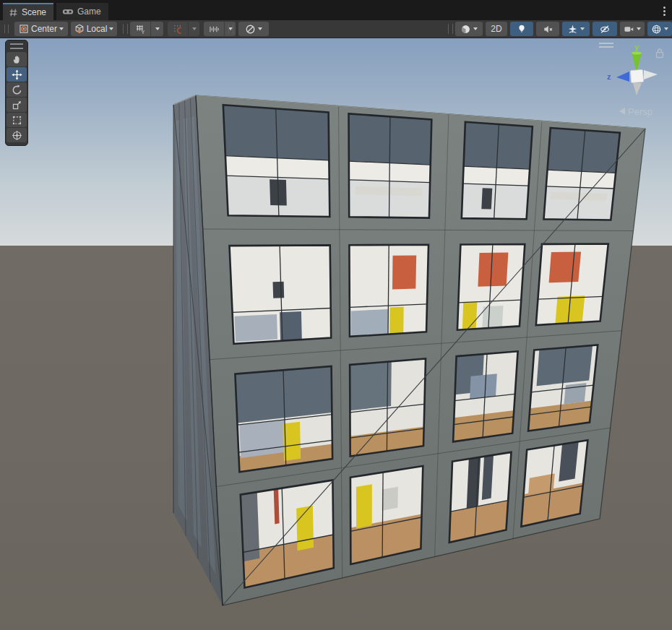 The width and height of the screenshot is (672, 630). I want to click on toolbar-drag-handle, so click(7, 29).